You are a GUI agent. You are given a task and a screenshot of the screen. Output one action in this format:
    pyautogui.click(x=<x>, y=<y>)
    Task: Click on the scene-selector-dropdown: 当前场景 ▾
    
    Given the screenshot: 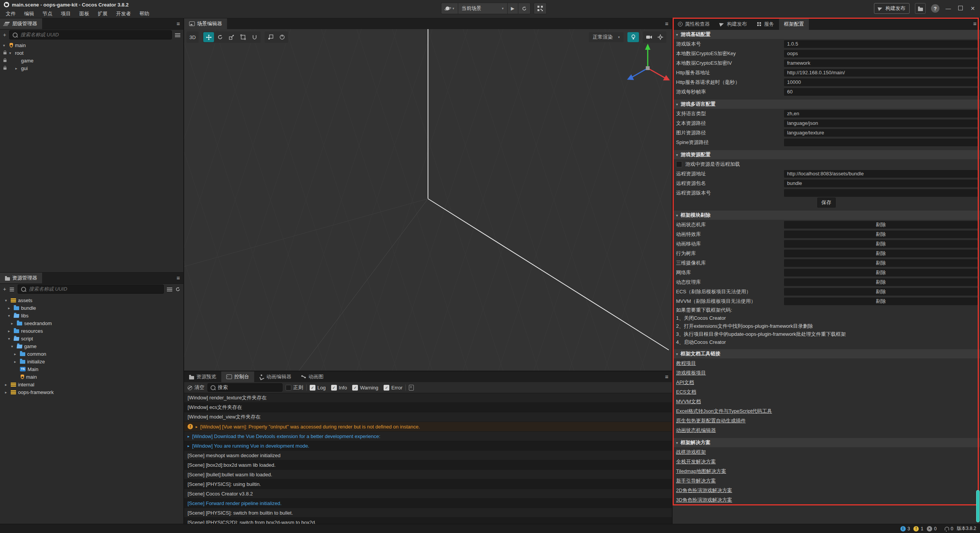 What is the action you would take?
    pyautogui.click(x=482, y=8)
    